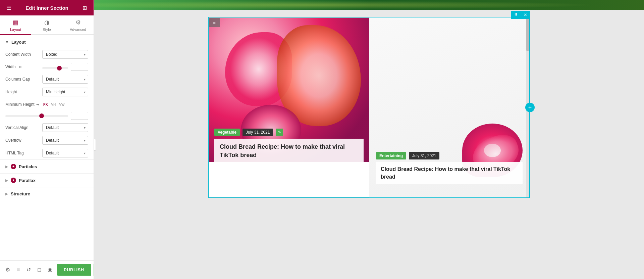 This screenshot has height=279, width=644. What do you see at coordinates (65, 128) in the screenshot?
I see `vertical-align-select-wrap: Default Top Middle Bottom ▾` at bounding box center [65, 128].